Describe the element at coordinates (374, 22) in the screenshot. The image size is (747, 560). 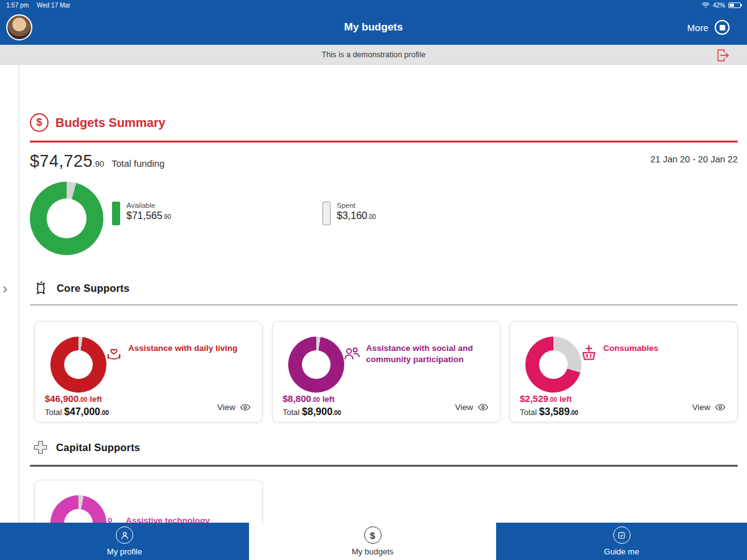
I see `app-header: 1:57 pm Wed 17 Mar 42% My budgets More` at that location.